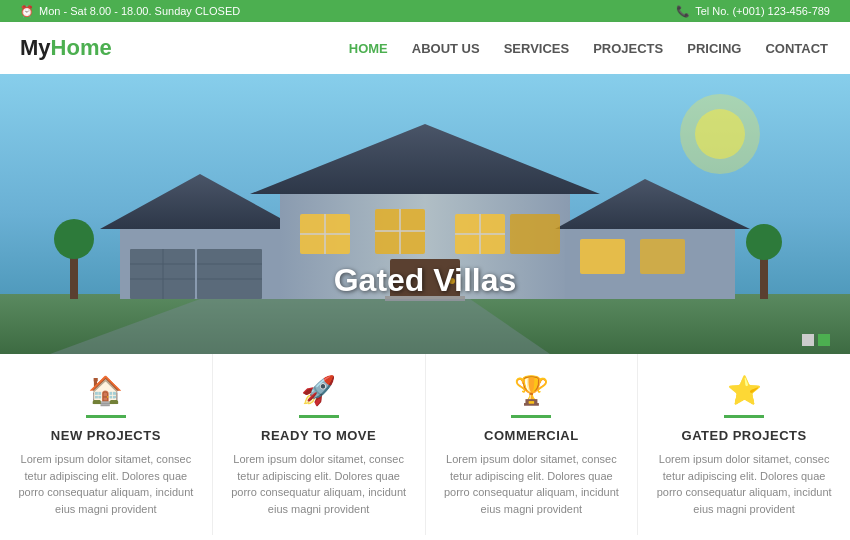  What do you see at coordinates (714, 48) in the screenshot?
I see `nav-pricing: PRICING` at bounding box center [714, 48].